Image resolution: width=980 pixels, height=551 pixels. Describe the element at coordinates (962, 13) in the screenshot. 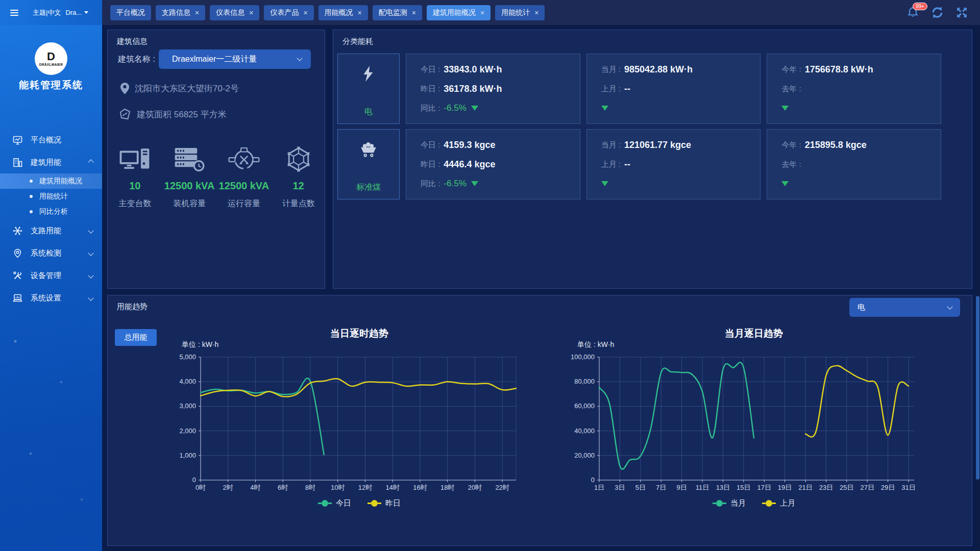

I see `fullscreen-icon` at that location.